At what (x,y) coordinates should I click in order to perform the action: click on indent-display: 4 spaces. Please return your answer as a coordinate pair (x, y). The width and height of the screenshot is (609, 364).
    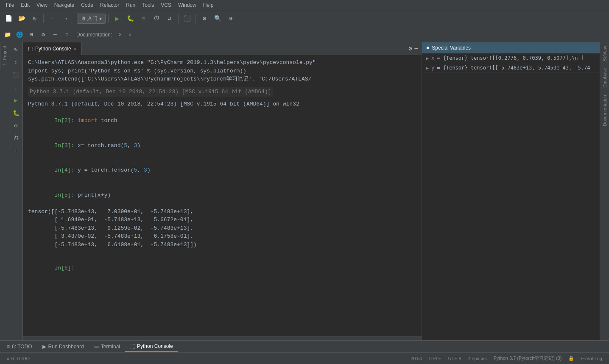
    Looking at the image, I should click on (478, 358).